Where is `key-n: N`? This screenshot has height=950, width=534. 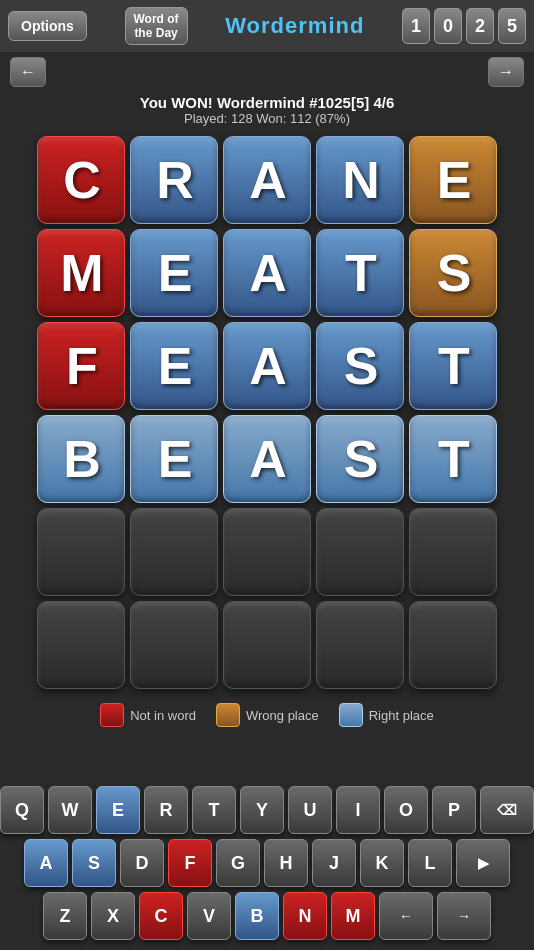 key-n: N is located at coordinates (305, 916).